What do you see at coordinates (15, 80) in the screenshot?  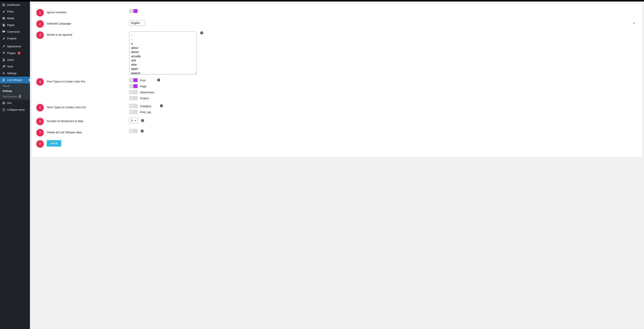 I see `sidebar-item-link-whisper: Link Whisper` at bounding box center [15, 80].